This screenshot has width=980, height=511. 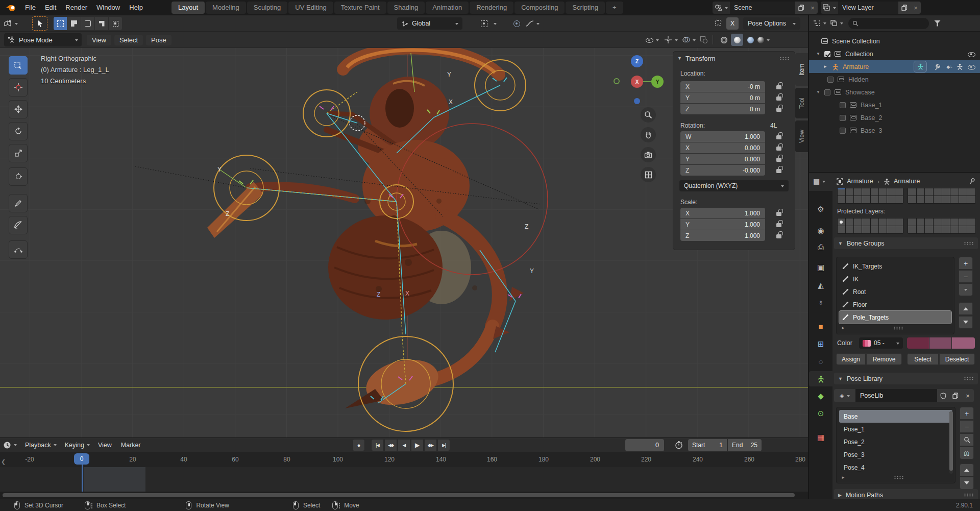 I want to click on add-workspace-button: +, so click(x=615, y=8).